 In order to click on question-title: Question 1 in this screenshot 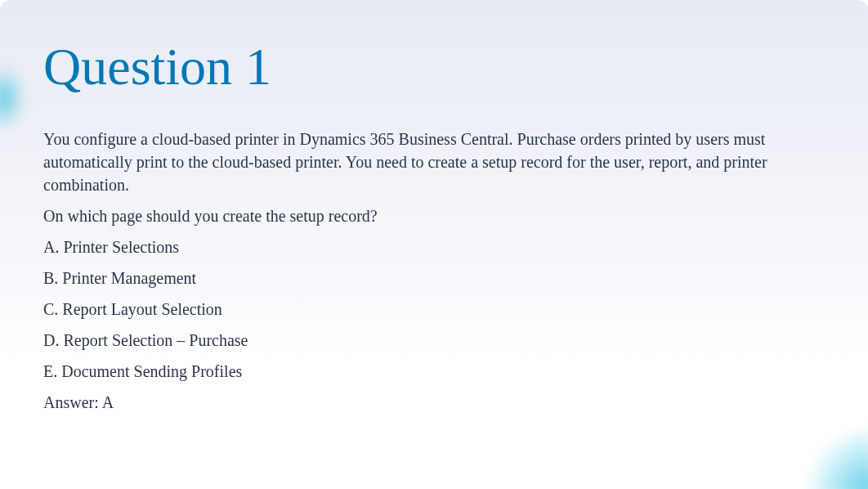, I will do `click(434, 67)`.